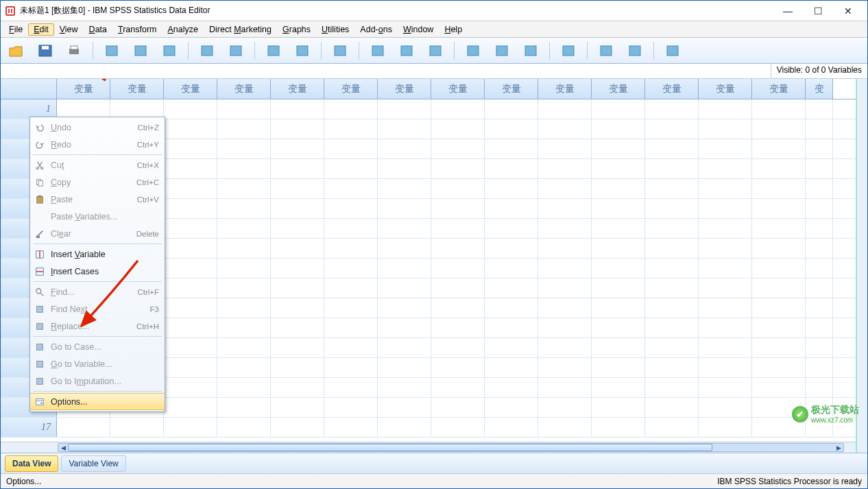 The image size is (868, 489). What do you see at coordinates (29, 109) in the screenshot?
I see `row-header: 1` at bounding box center [29, 109].